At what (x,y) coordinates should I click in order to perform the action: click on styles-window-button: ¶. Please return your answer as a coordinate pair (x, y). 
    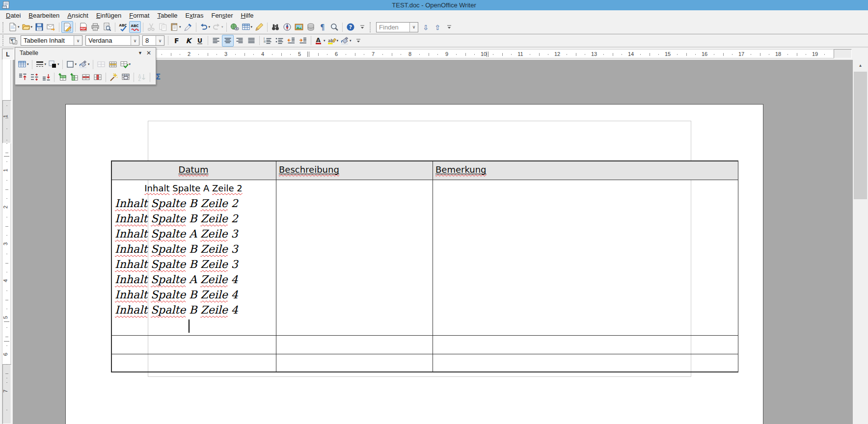
    Looking at the image, I should click on (13, 41).